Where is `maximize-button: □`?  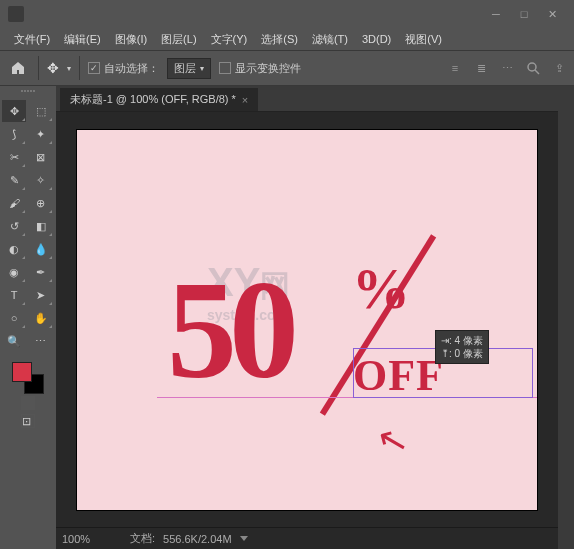
maximize-button: □ is located at coordinates (524, 14).